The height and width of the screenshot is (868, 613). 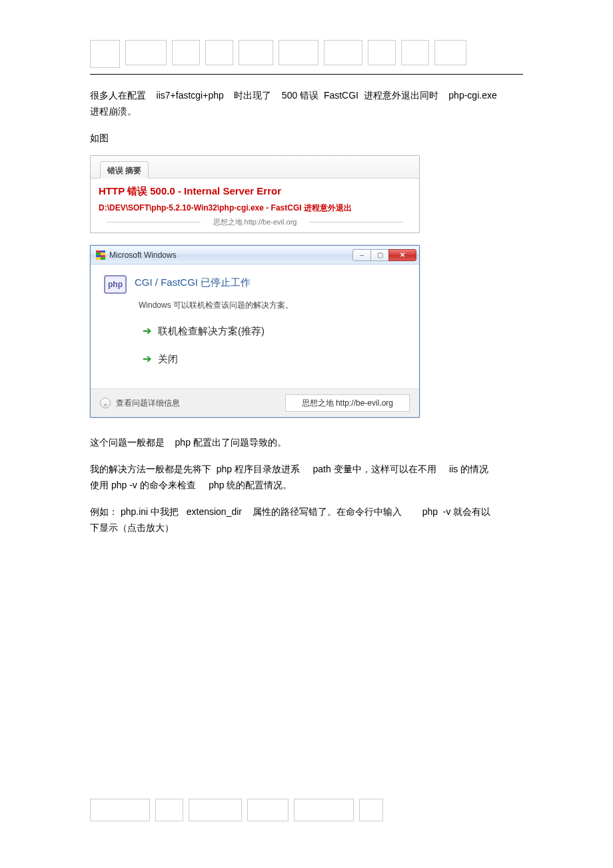 What do you see at coordinates (188, 442) in the screenshot?
I see `text: 这个问题一般都是 php 配置出了问题导致的。` at bounding box center [188, 442].